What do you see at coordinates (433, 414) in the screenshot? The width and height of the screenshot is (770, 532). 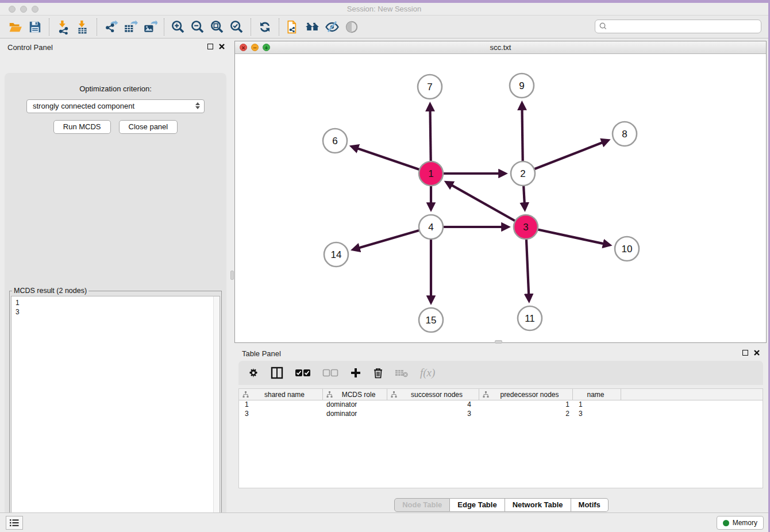 I see `cell-successor-nodes: 3` at bounding box center [433, 414].